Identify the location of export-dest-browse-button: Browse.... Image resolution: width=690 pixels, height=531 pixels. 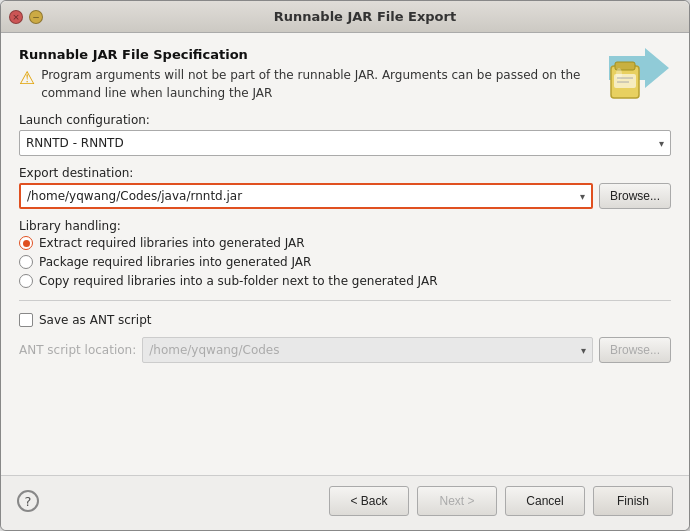
(635, 196).